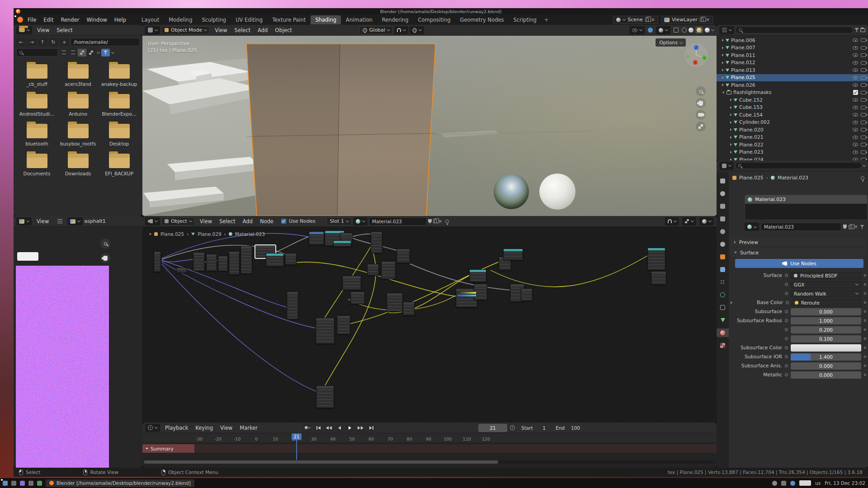  I want to click on outliner-row: Plane.020, so click(792, 130).